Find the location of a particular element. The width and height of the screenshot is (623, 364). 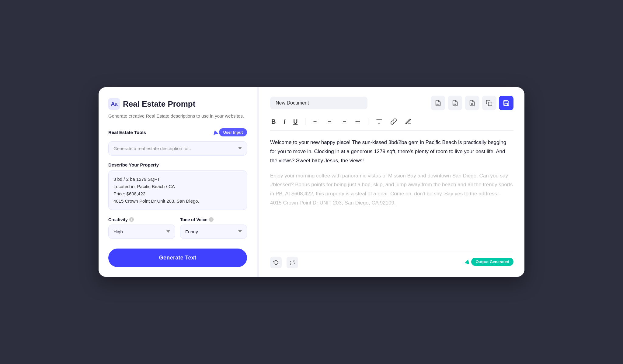

paragraph-1: Welcome to your new happy place! The sun… is located at coordinates (392, 151).